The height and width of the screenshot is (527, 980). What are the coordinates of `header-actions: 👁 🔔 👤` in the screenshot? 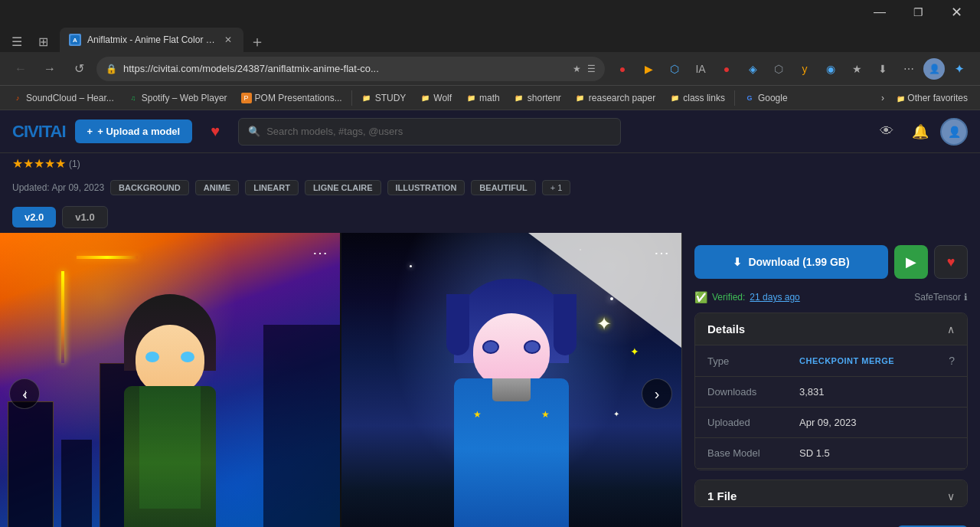 It's located at (920, 132).